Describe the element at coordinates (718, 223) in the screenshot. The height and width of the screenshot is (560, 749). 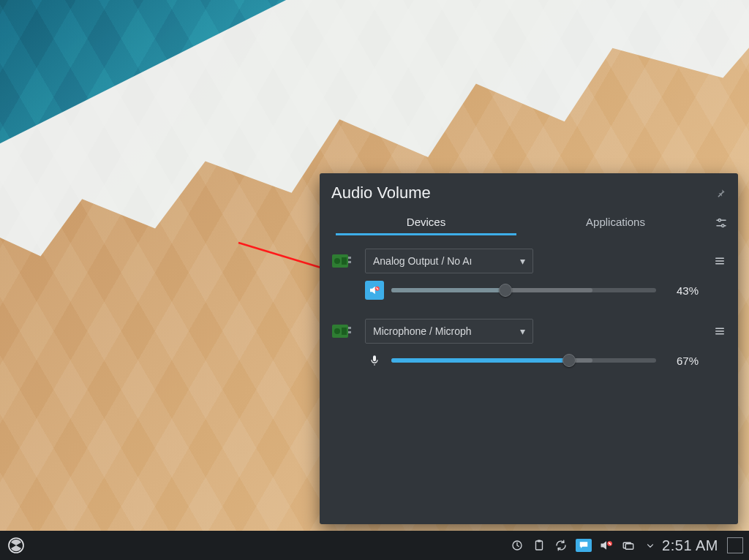
I see `configure-icon` at that location.